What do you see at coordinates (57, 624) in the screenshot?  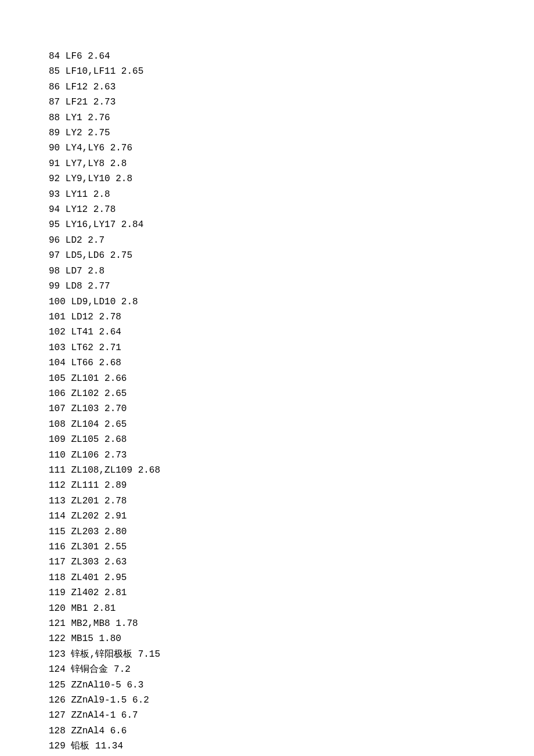 I see `row-number: 121` at bounding box center [57, 624].